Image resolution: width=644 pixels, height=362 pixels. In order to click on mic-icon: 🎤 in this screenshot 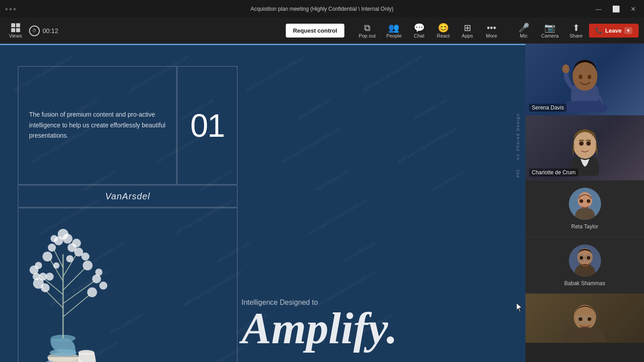, I will do `click(524, 28)`.